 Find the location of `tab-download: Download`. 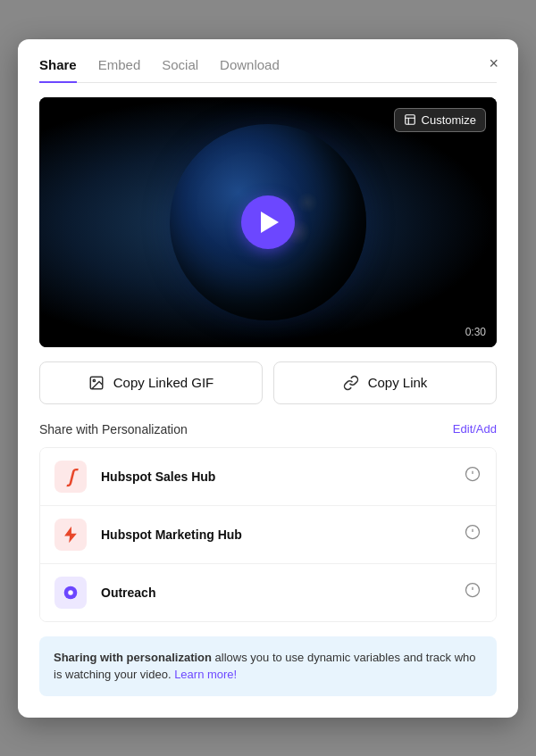

tab-download: Download is located at coordinates (250, 70).